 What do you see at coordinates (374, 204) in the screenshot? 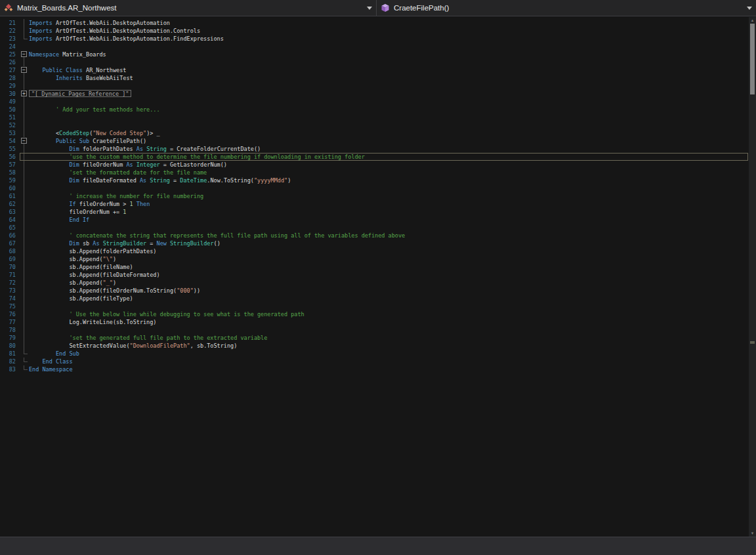
I see `code-line: 62 If fileOrderNum > 1 Then` at bounding box center [374, 204].